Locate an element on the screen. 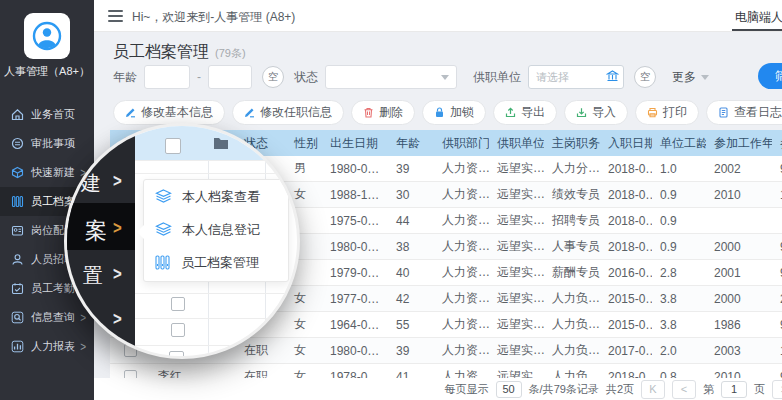 Image resolution: width=782 pixels, height=400 pixels. magnified-gridline is located at coordinates (218, 174).